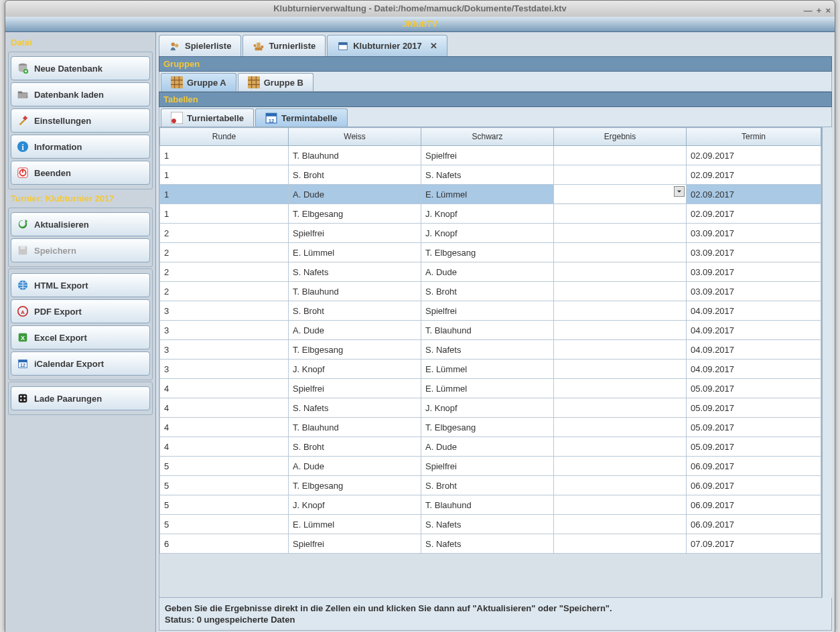 This screenshot has width=840, height=632. Describe the element at coordinates (80, 337) in the screenshot. I see `excel-export-button: X Excel Export` at that location.